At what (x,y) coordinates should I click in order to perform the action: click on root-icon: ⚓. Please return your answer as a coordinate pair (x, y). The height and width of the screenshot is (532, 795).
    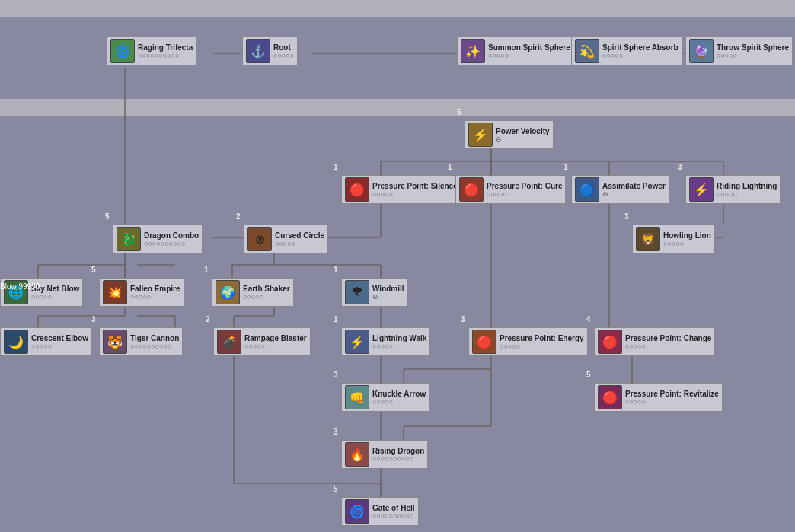
    Looking at the image, I should click on (258, 51).